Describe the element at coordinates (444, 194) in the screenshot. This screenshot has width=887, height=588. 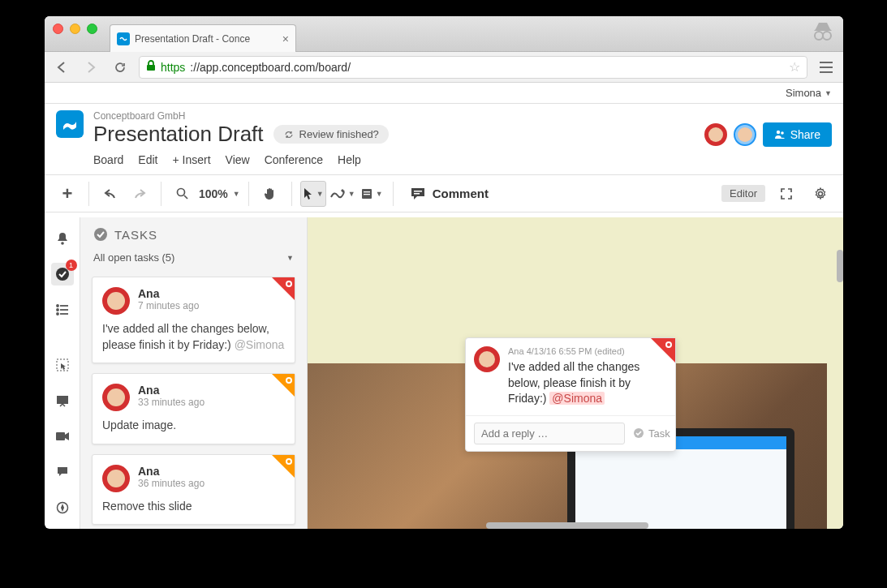
I see `toolbar: + 100%▼ ▼ ▼ ▼ Comment Editor` at that location.